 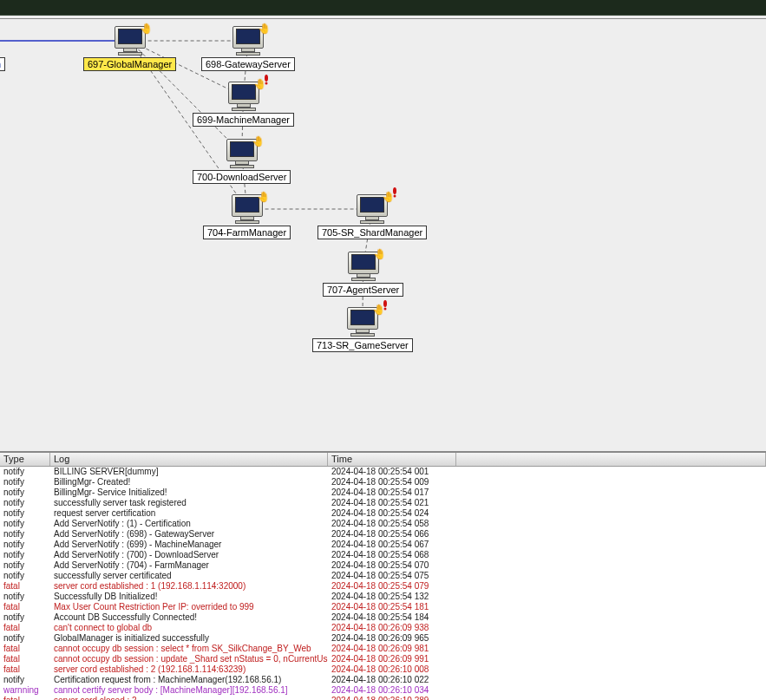 What do you see at coordinates (383, 524) in the screenshot?
I see `log-row: notifyAdd ServerNotify : (1) - Certifica…` at bounding box center [383, 524].